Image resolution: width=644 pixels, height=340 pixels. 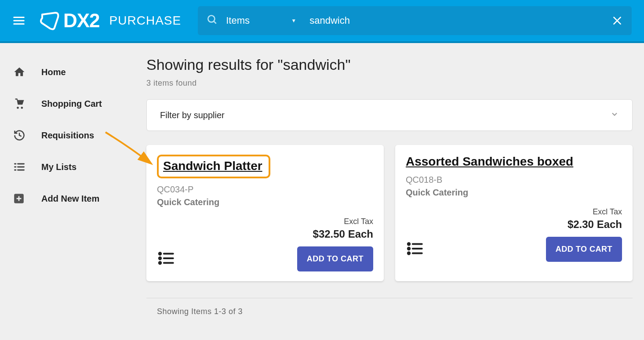 I want to click on cart-icon, so click(x=22, y=104).